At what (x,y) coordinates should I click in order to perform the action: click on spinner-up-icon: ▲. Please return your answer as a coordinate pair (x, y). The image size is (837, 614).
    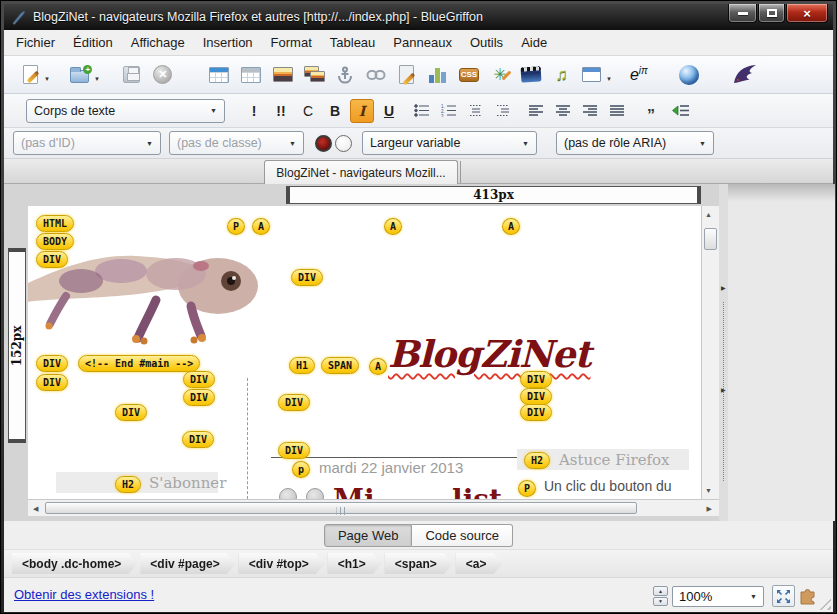
    Looking at the image, I should click on (660, 591).